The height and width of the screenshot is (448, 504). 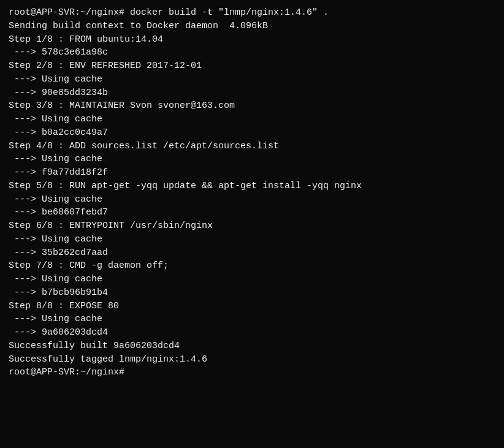 I want to click on terminal-line-l19: ---> 35b262cd7aad, so click(x=252, y=253).